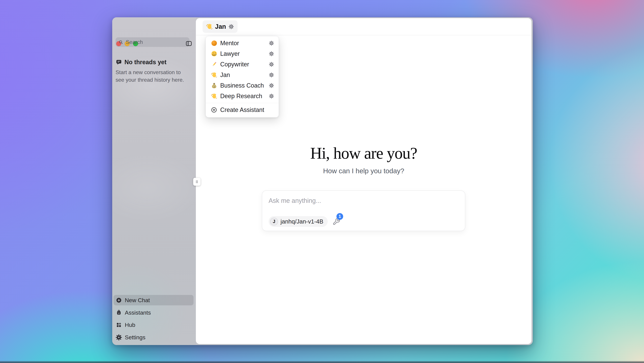  I want to click on chat-header: Jan, so click(364, 27).